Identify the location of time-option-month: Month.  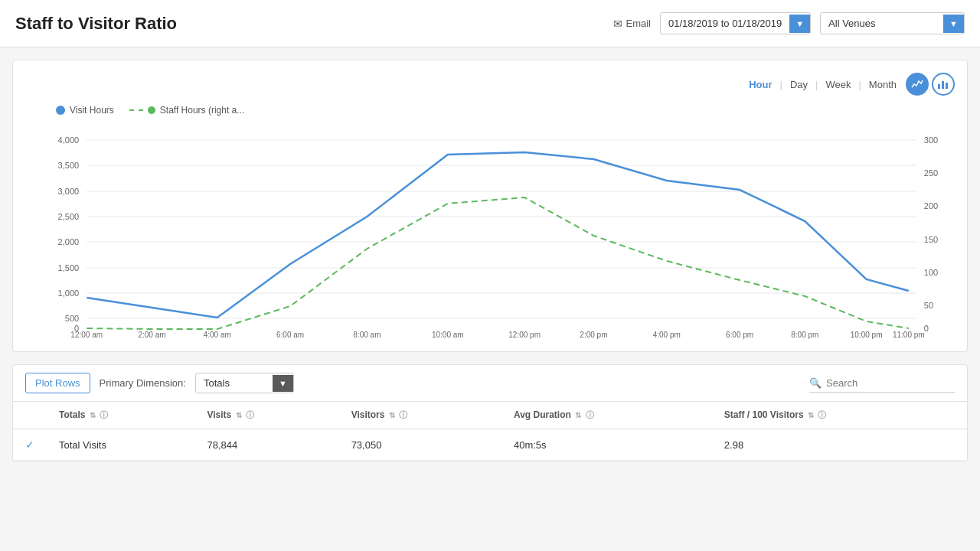
(883, 84).